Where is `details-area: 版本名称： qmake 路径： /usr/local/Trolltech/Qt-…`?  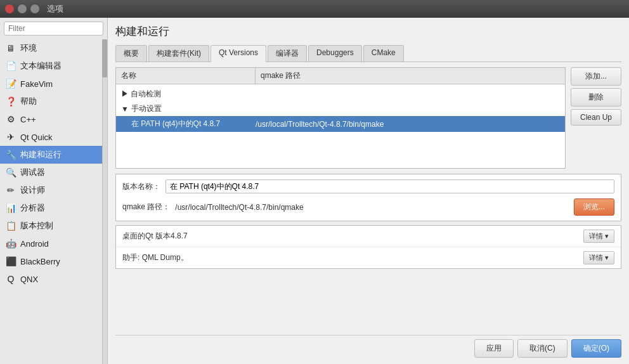 details-area: 版本名称： qmake 路径： /usr/local/Trolltech/Qt-… is located at coordinates (368, 198).